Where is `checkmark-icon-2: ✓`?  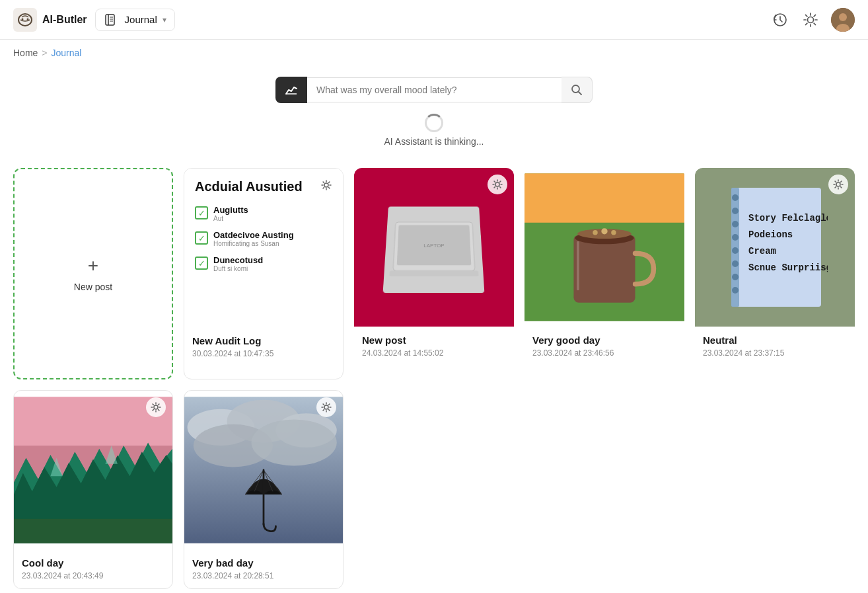 checkmark-icon-2: ✓ is located at coordinates (202, 238).